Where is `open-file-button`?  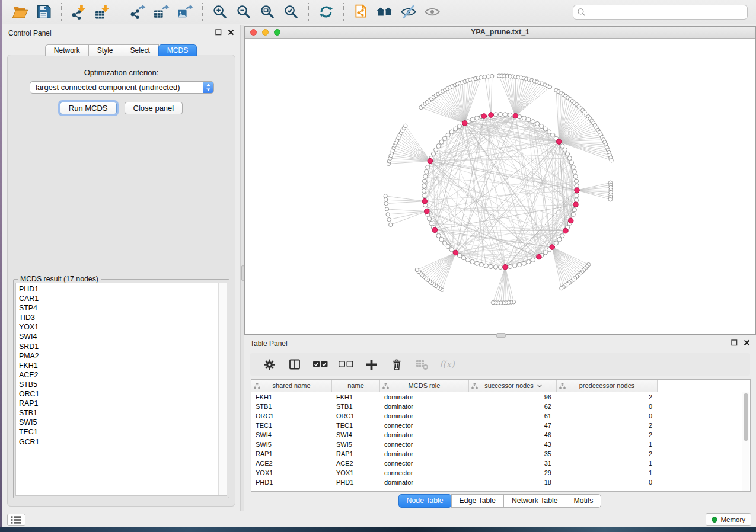
open-file-button is located at coordinates (20, 12).